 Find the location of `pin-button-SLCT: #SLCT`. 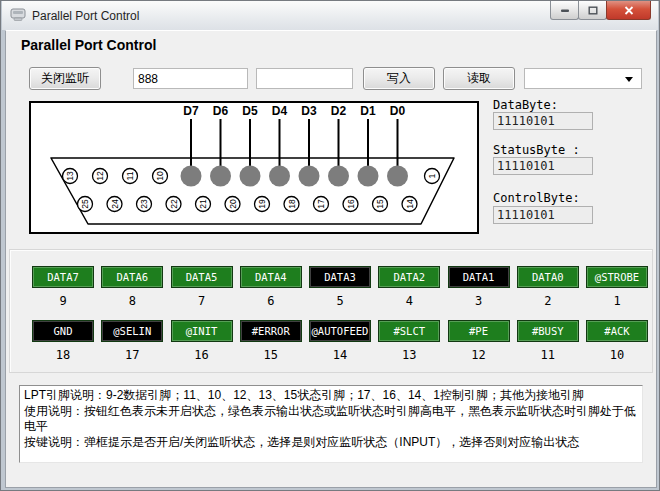

pin-button-SLCT: #SLCT is located at coordinates (409, 331).